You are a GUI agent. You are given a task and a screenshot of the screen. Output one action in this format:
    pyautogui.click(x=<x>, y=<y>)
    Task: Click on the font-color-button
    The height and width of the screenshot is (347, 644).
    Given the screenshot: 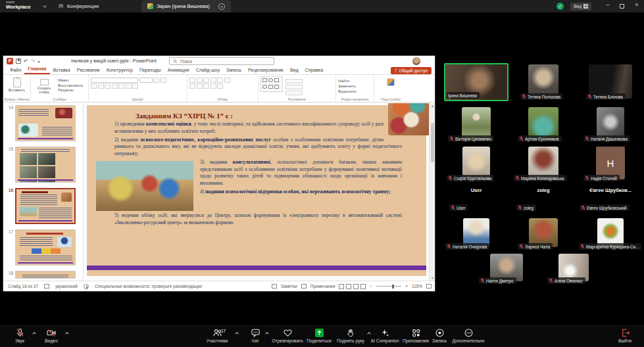 What is the action you would take?
    pyautogui.click(x=136, y=86)
    